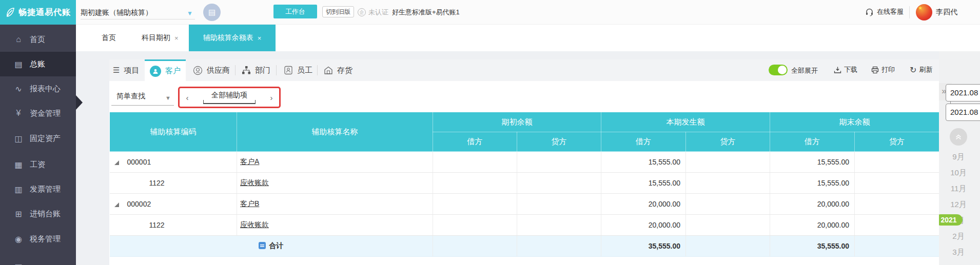  I want to click on invoice-icon: ▥, so click(18, 190).